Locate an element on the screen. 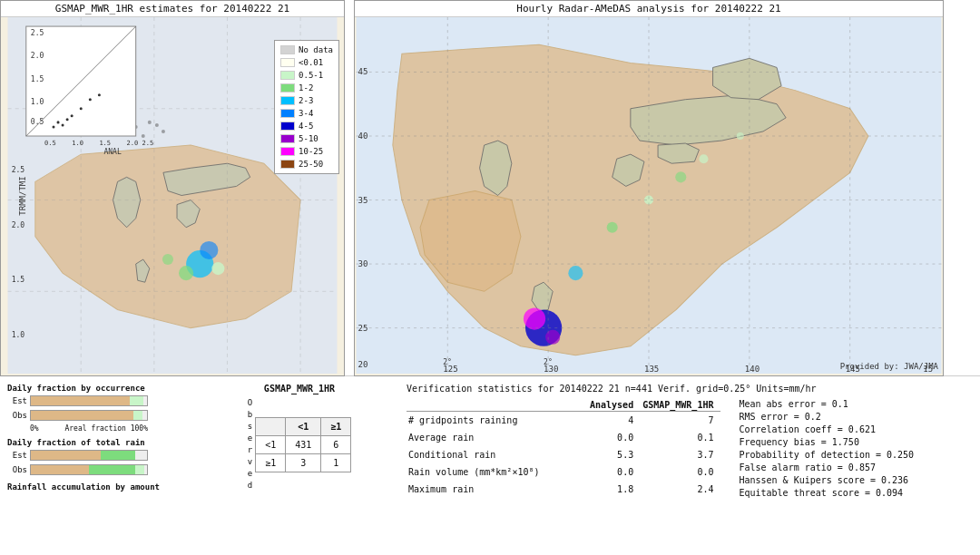 The image size is (980, 555). legend-item-1-2: 1-2 is located at coordinates (307, 88).